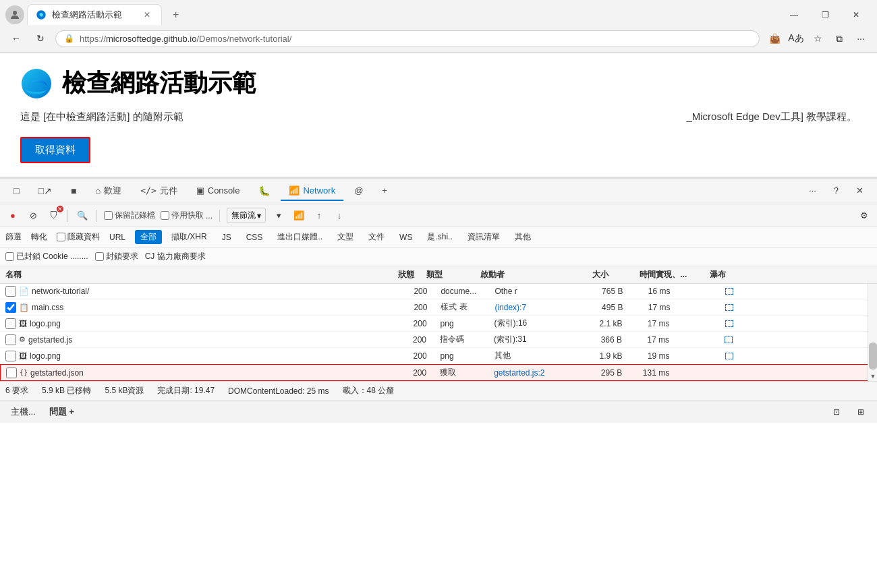 The height and width of the screenshot is (588, 877). I want to click on filter-wasm: 是.shi.., so click(440, 237).